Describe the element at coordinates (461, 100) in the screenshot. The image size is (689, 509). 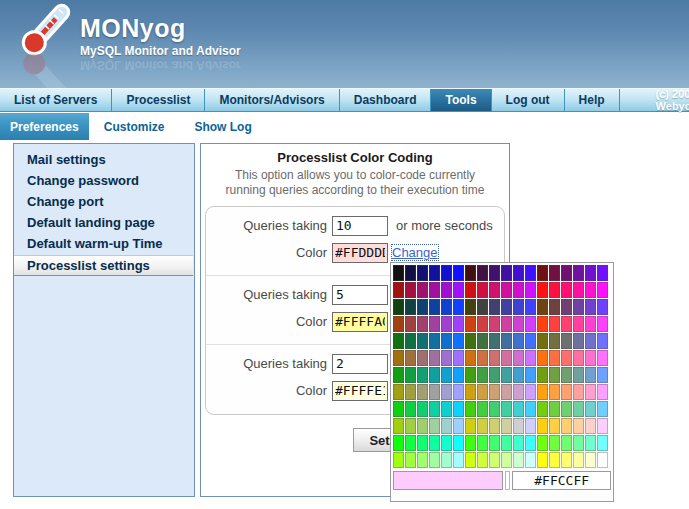
I see `nav-tools: Tools` at that location.